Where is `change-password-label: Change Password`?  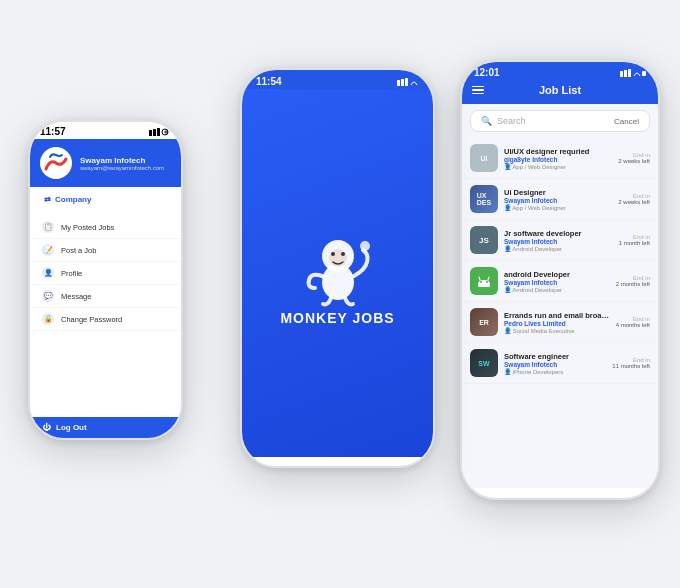 change-password-label: Change Password is located at coordinates (92, 320).